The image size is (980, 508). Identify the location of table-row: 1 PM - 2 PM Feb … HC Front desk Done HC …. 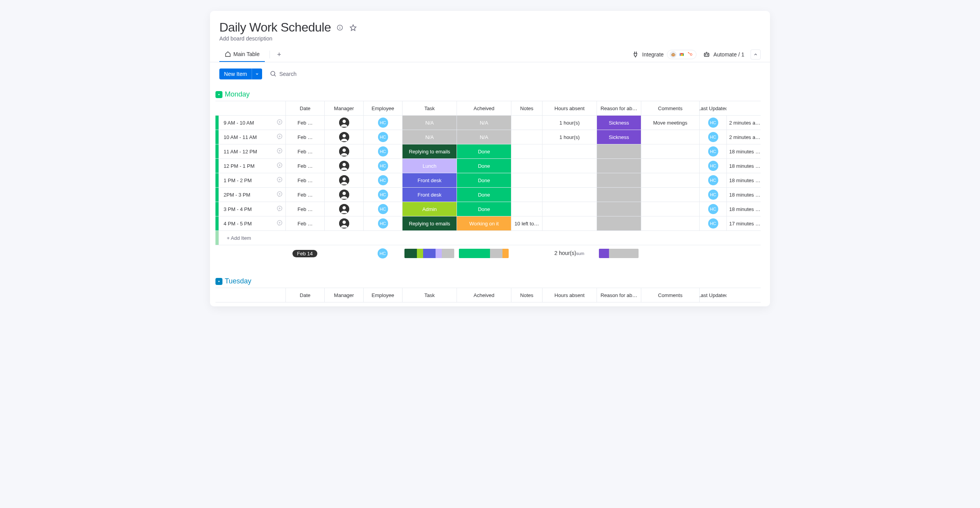
(488, 181).